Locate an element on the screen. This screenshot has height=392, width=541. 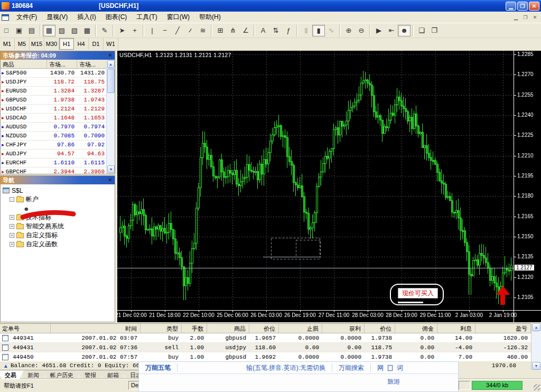
child-minimize-button: ▁ is located at coordinates (516, 17).